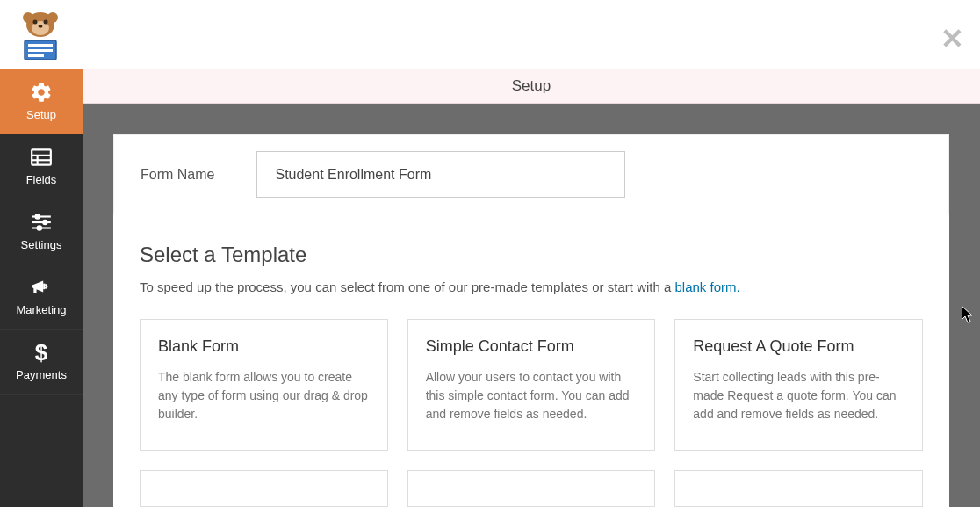  Describe the element at coordinates (41, 232) in the screenshot. I see `sidebar-item-settings: Settings` at that location.